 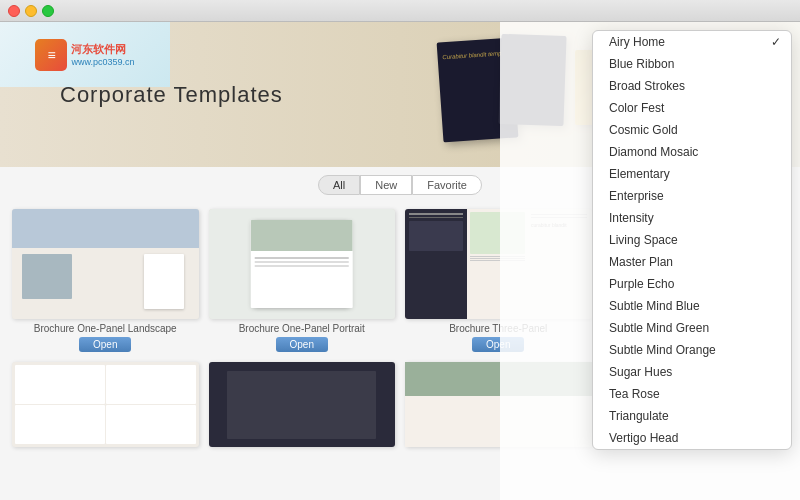 What do you see at coordinates (14, 11) in the screenshot?
I see `close-button` at bounding box center [14, 11].